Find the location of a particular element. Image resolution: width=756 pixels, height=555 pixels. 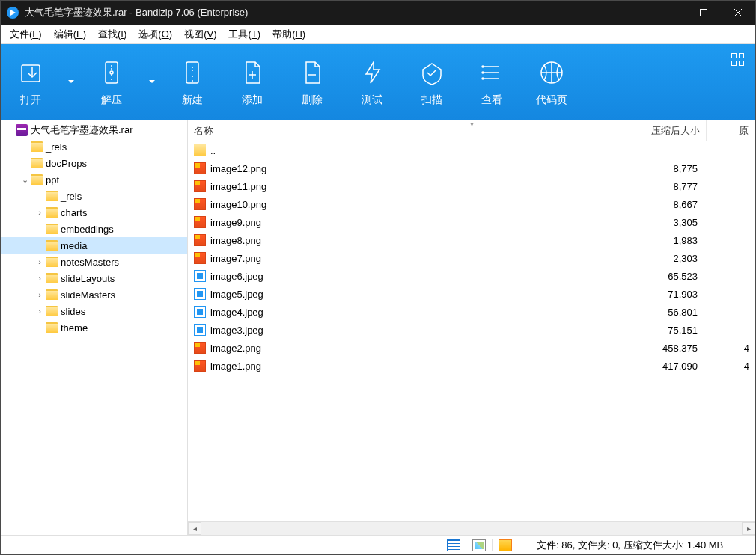

view-button: 查看 is located at coordinates (492, 82).